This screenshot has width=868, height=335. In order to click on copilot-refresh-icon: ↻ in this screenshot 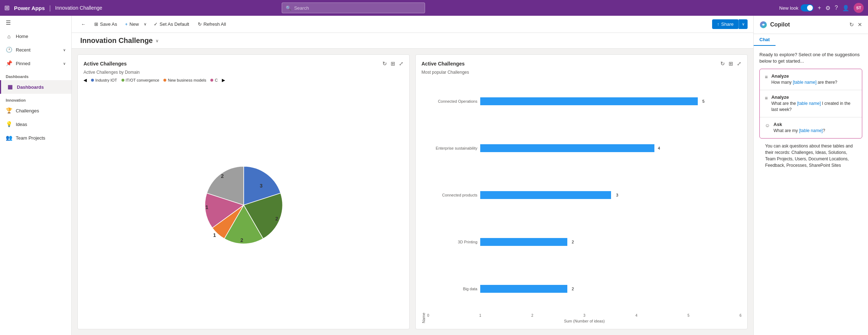, I will do `click(852, 25)`.